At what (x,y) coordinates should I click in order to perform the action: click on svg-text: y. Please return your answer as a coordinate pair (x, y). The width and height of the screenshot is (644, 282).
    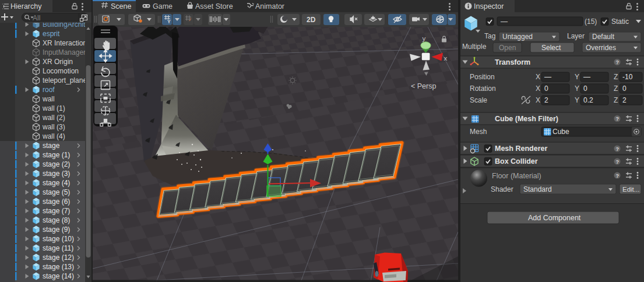
    Looking at the image, I should click on (424, 38).